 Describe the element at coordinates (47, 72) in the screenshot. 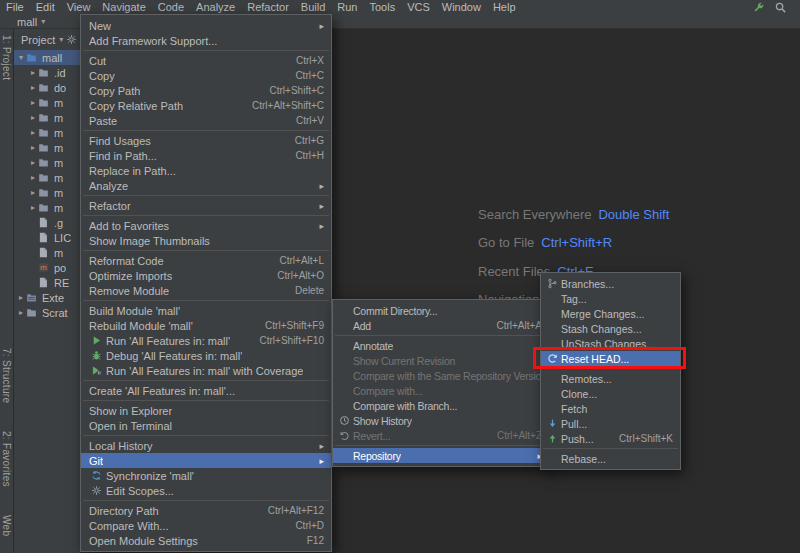

I see `tree-item-id: ▸.id` at that location.